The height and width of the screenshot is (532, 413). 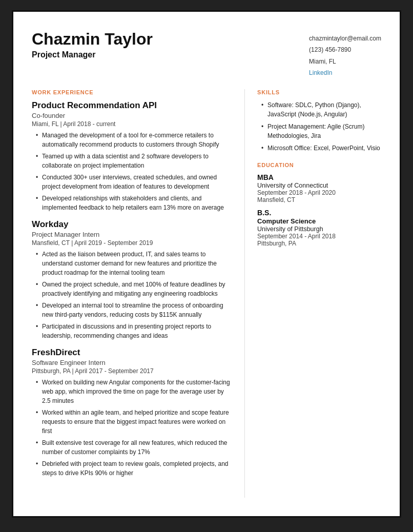 I want to click on list-item: Developed relationships with stakeholder…, so click(x=133, y=203).